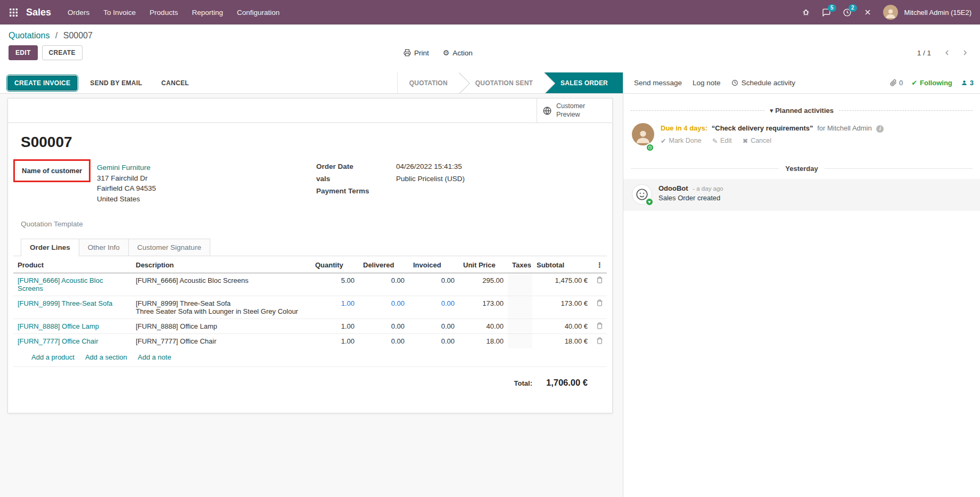 This screenshot has height=497, width=980. What do you see at coordinates (896, 83) in the screenshot?
I see `attachment-button: 0` at bounding box center [896, 83].